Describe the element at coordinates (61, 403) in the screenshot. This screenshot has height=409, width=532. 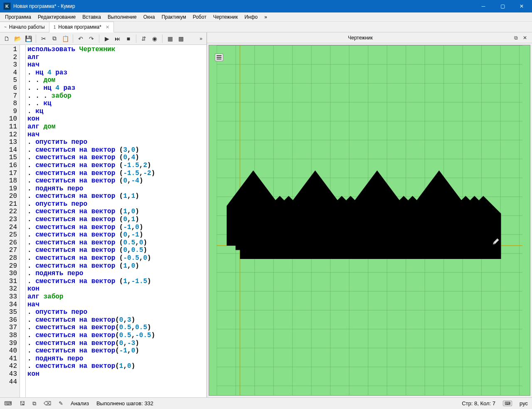
I see `sb-edit-icon: ✎` at that location.